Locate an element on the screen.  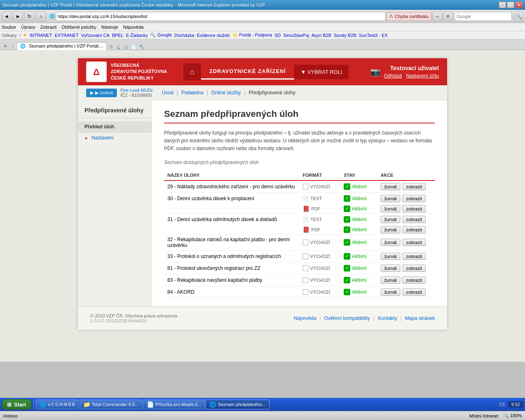
menu-zobrazit: Zobrazit is located at coordinates (48, 27).